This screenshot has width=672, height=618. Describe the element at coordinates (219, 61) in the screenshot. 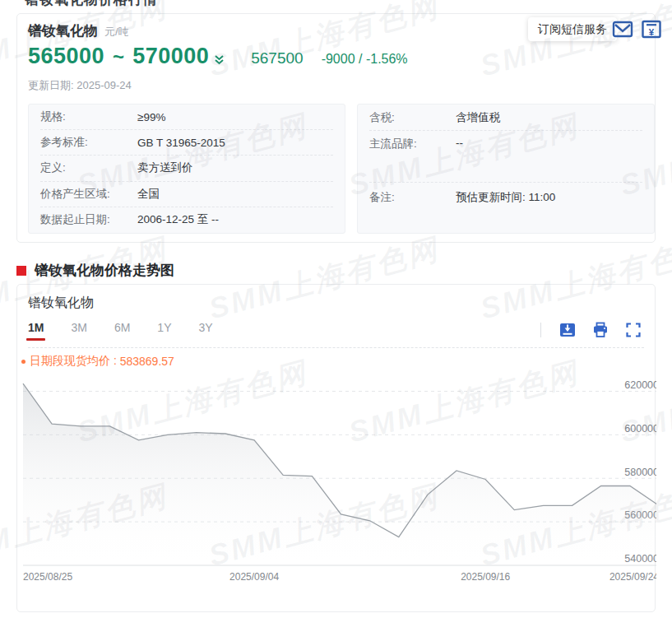

I see `chevron-double-down-icon` at that location.